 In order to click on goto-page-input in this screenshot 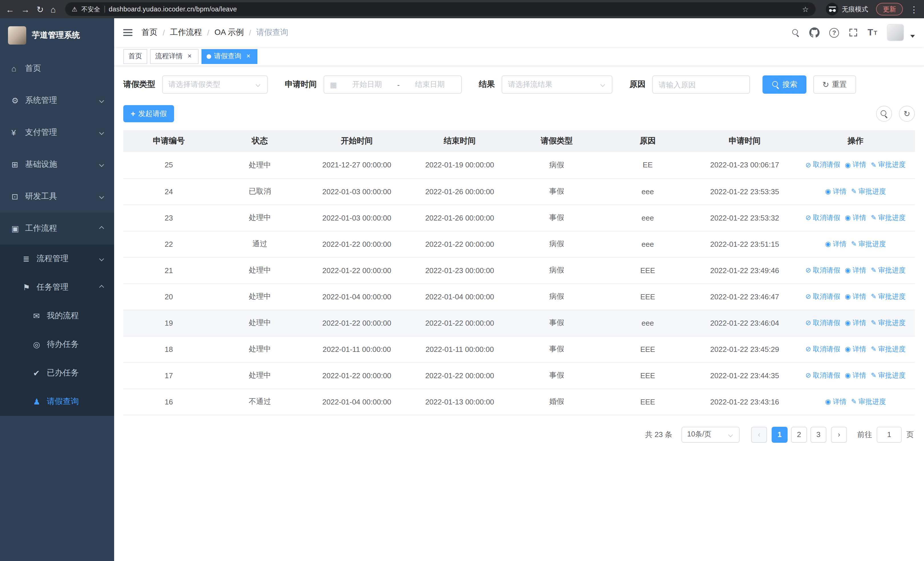, I will do `click(890, 435)`.